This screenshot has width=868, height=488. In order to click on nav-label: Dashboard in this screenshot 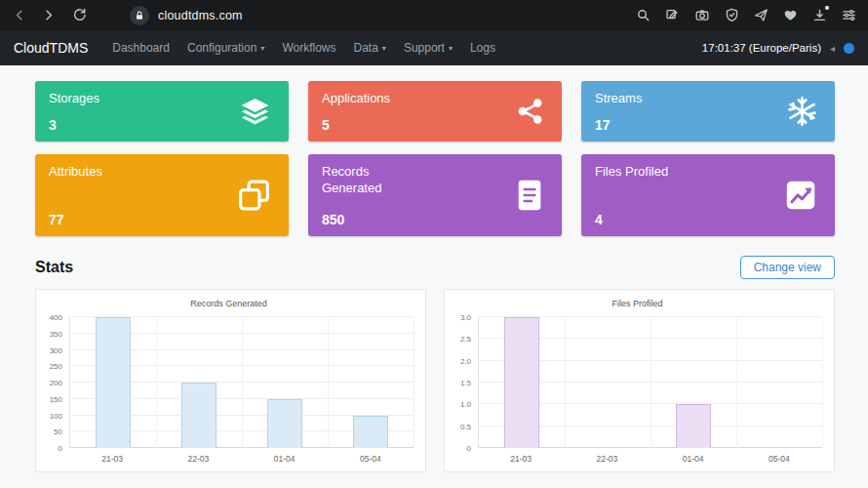, I will do `click(140, 48)`.